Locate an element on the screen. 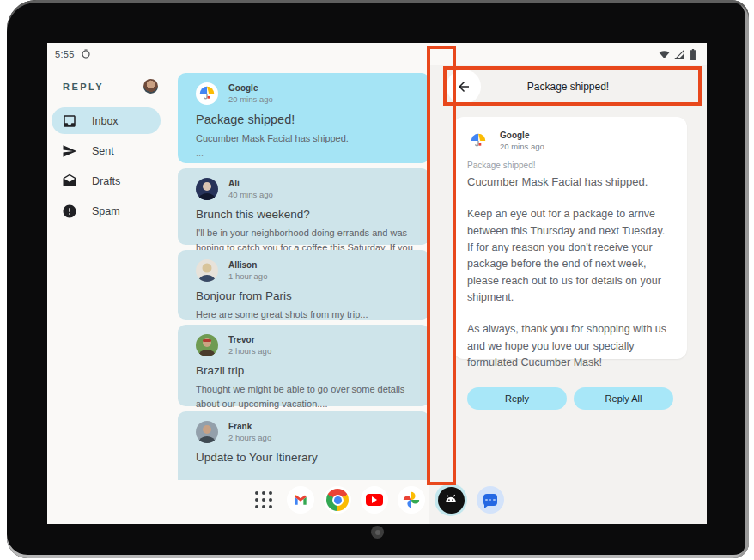 This screenshot has height=560, width=754. gmail-icon is located at coordinates (301, 500).